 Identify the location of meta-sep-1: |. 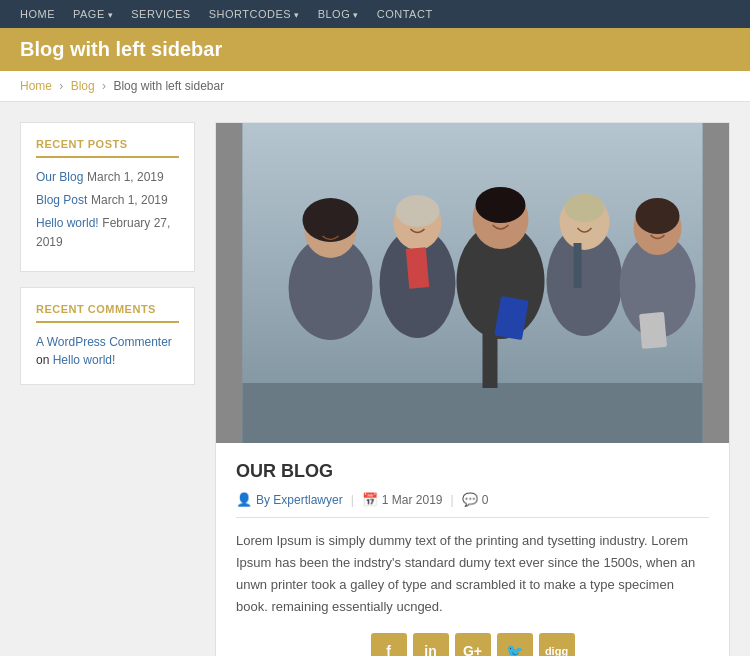
(352, 500).